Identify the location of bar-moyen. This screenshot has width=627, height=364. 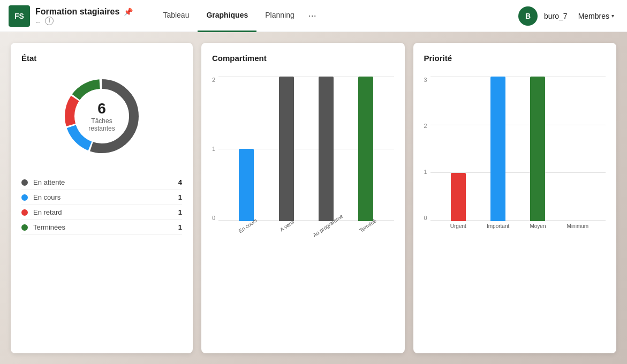
(538, 149).